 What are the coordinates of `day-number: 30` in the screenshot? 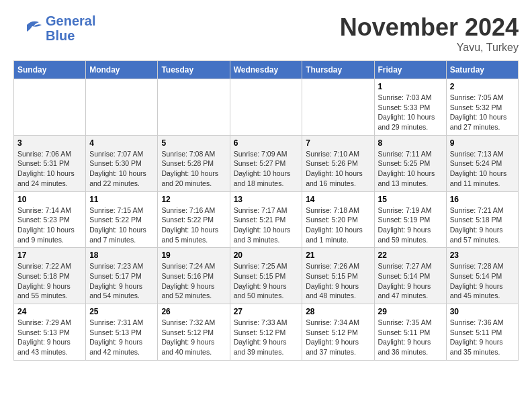 It's located at (482, 312).